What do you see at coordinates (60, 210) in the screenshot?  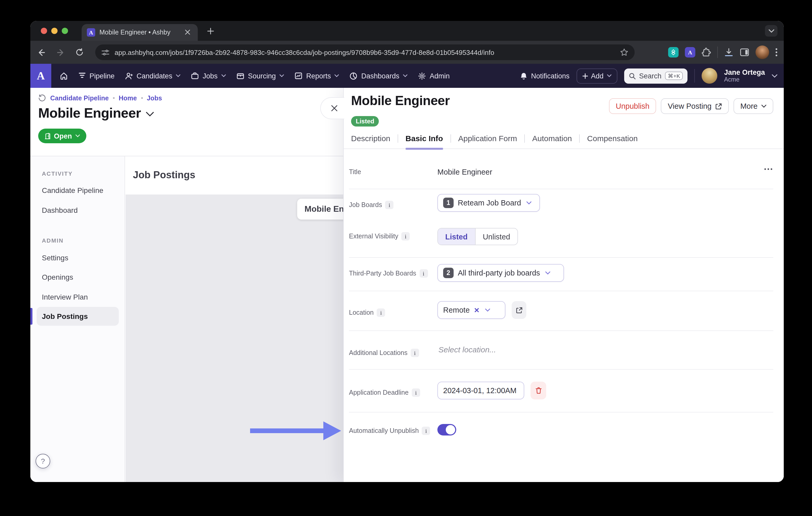 I see `sidebar-item-dashboard: Dashboard` at bounding box center [60, 210].